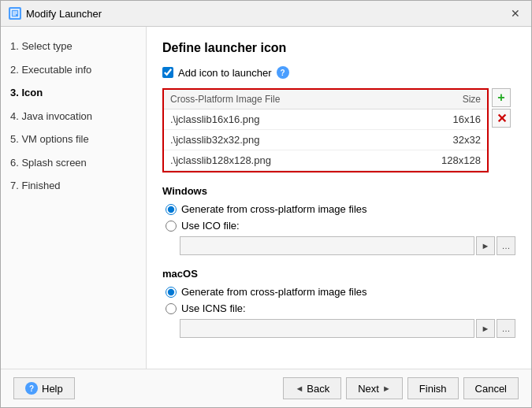  Describe the element at coordinates (44, 388) in the screenshot. I see `help-button: ? Help` at that location.